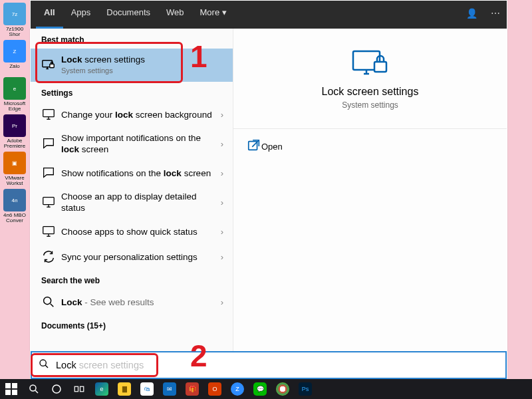 This screenshot has height=399, width=532. Describe the element at coordinates (102, 389) in the screenshot. I see `taskbar-app-edge: e` at that location.